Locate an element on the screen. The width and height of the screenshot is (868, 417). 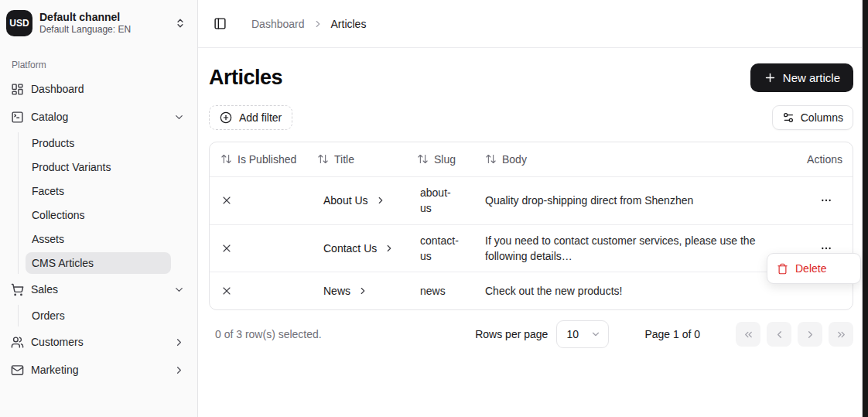
new-article-button: New article is located at coordinates (801, 77).